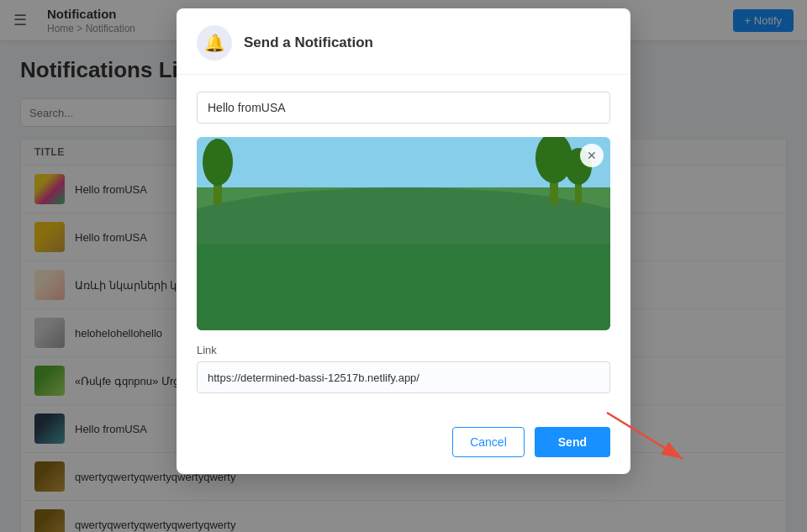  Describe the element at coordinates (214, 43) in the screenshot. I see `modal-icon-wrap: 🔔` at that location.